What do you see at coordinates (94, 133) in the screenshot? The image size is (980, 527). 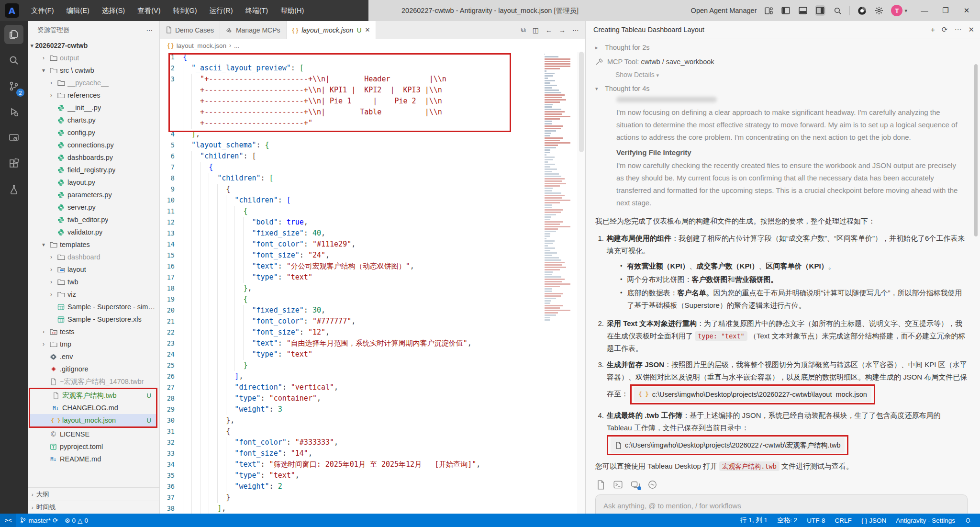 I see `tree-item: config.py` at bounding box center [94, 133].